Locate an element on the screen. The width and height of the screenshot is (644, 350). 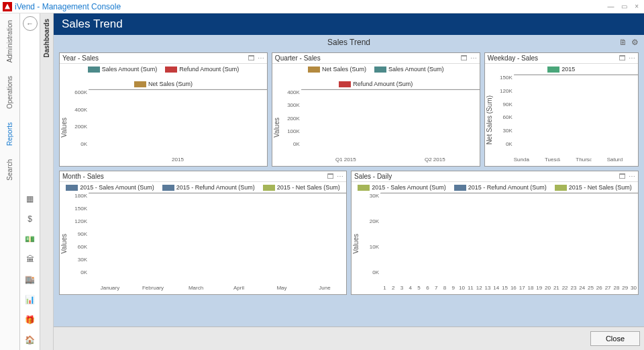
dashboard-title: Sales Trend is located at coordinates (349, 42).